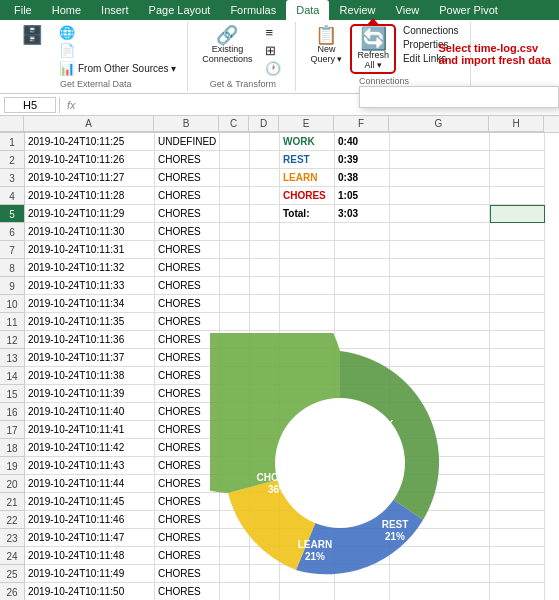 Image resolution: width=559 pixels, height=600 pixels. What do you see at coordinates (234, 124) in the screenshot?
I see `col-header-c: C` at bounding box center [234, 124].